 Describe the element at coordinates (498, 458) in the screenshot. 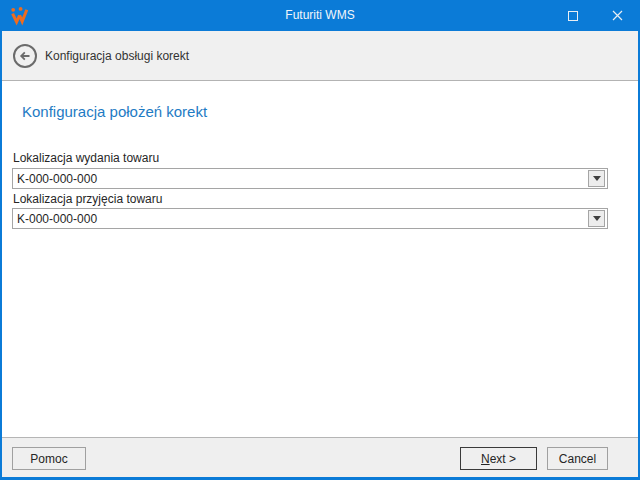

I see `next-button: Next >` at that location.